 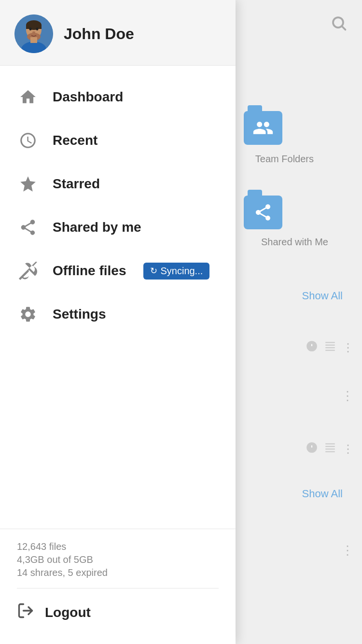 I want to click on logout-button: Logout, so click(x=118, y=613).